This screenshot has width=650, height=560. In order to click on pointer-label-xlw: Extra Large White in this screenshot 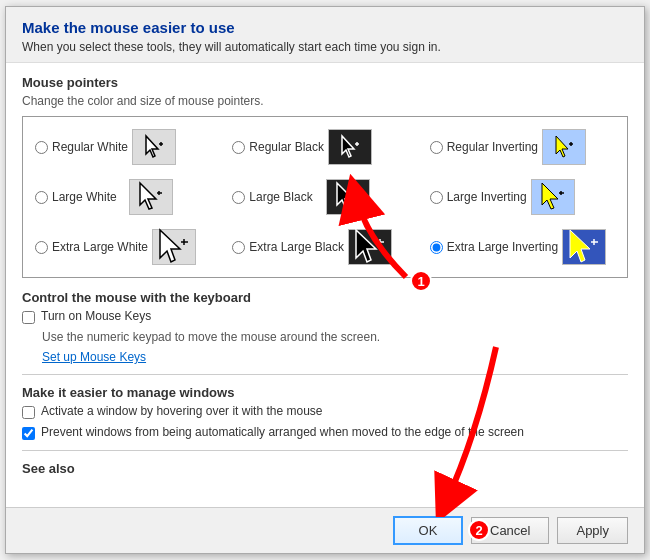, I will do `click(92, 247)`.